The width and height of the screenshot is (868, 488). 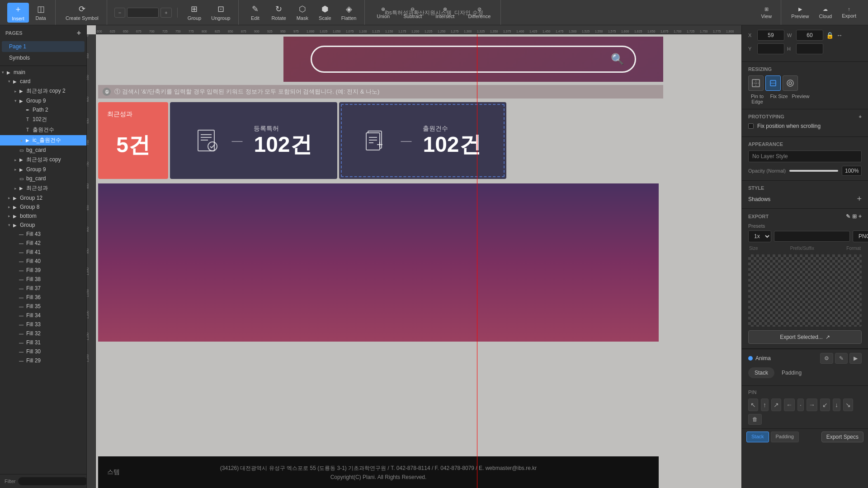 I want to click on pin-bottom-btn: ↓, so click(x=836, y=405).